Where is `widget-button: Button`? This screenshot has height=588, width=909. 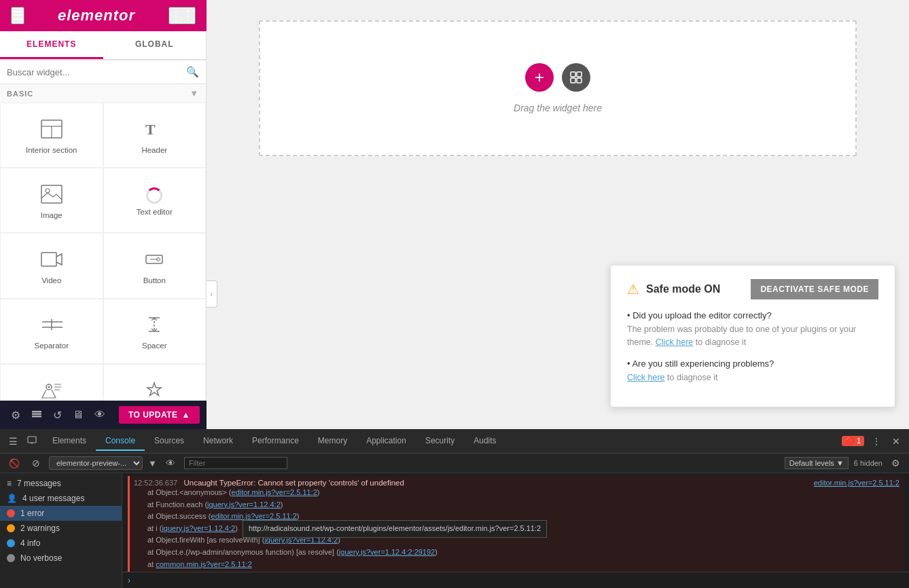 widget-button: Button is located at coordinates (155, 265).